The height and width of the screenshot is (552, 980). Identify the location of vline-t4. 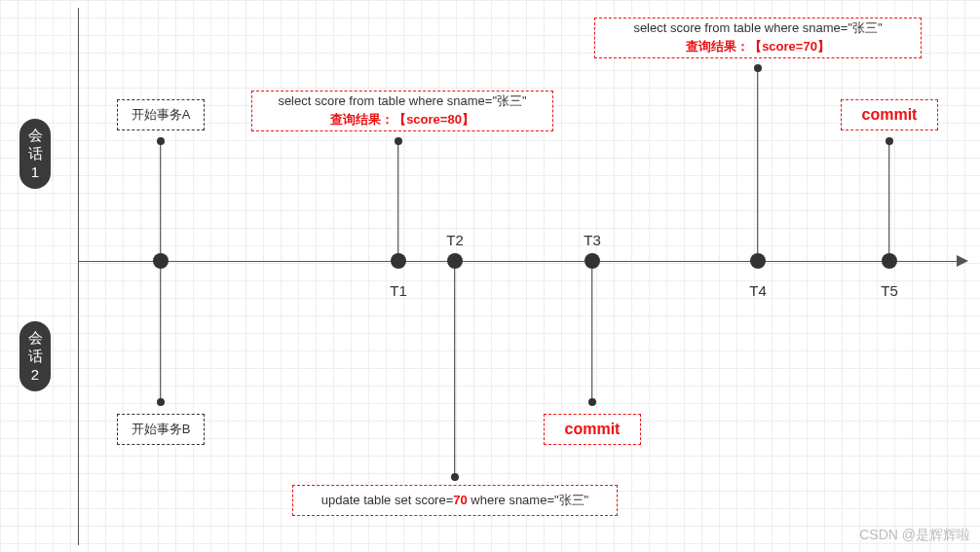
(758, 165).